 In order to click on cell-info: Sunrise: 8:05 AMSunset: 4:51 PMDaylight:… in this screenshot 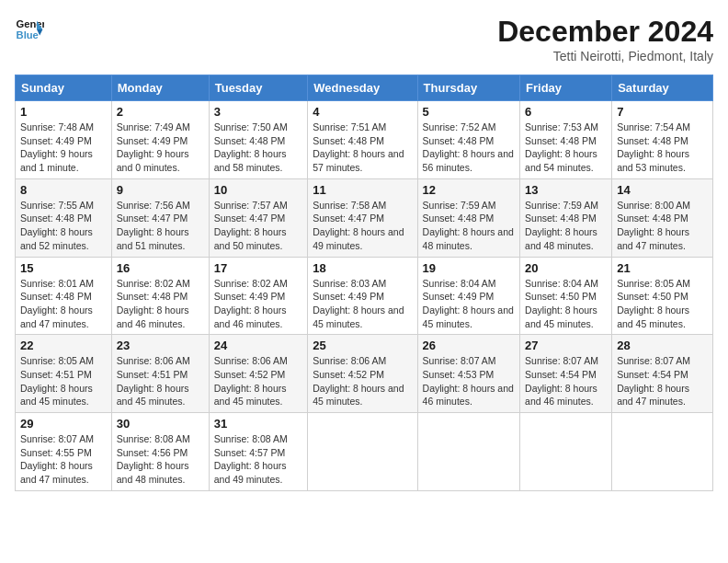, I will do `click(63, 381)`.